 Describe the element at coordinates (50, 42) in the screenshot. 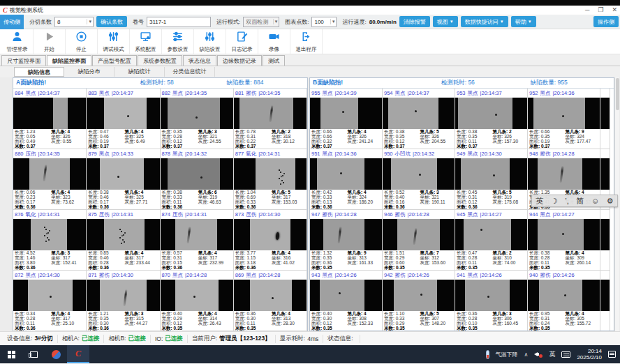

I see `action-play-button: 开始` at that location.